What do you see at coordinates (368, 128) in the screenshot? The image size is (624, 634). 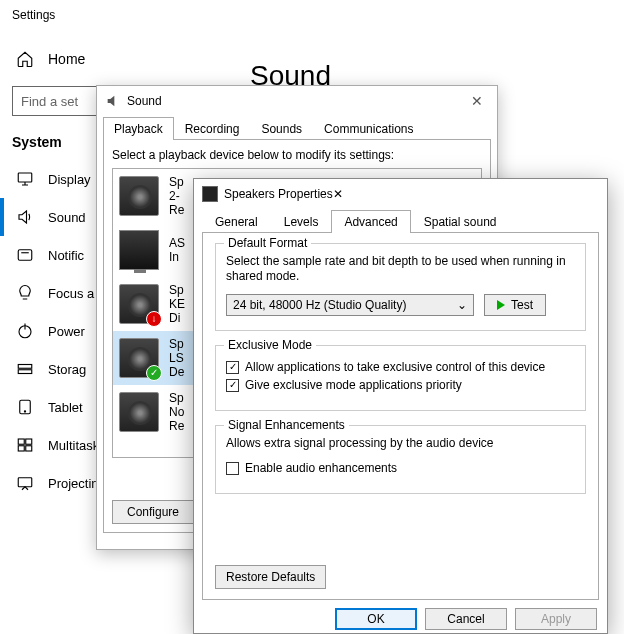 I see `tab-communications: Communications` at bounding box center [368, 128].